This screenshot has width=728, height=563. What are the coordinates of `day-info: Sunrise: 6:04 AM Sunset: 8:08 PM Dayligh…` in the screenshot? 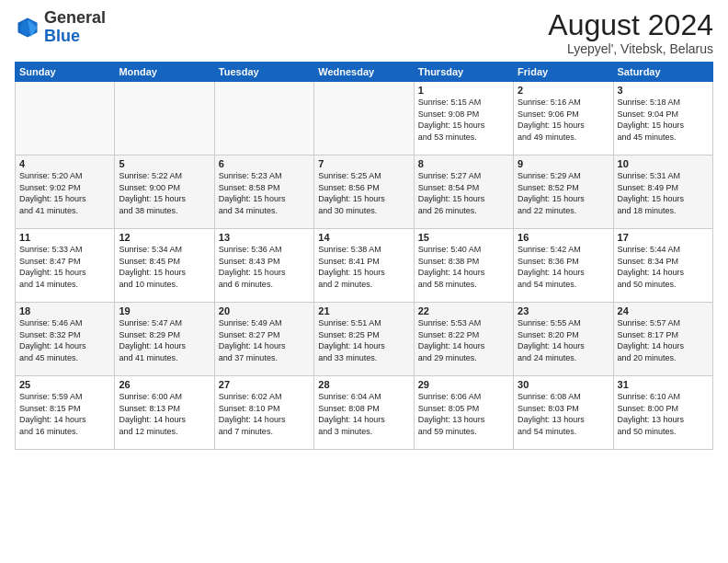 It's located at (364, 414).